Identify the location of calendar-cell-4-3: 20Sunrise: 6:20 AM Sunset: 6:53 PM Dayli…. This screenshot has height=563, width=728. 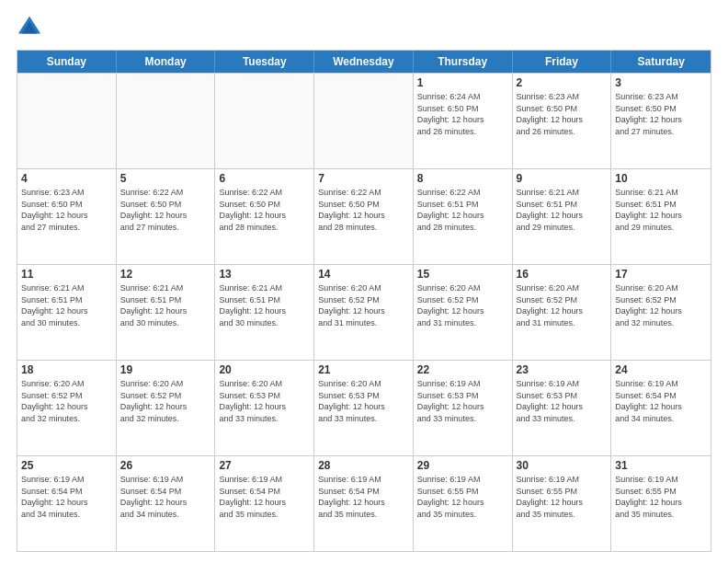
(265, 408).